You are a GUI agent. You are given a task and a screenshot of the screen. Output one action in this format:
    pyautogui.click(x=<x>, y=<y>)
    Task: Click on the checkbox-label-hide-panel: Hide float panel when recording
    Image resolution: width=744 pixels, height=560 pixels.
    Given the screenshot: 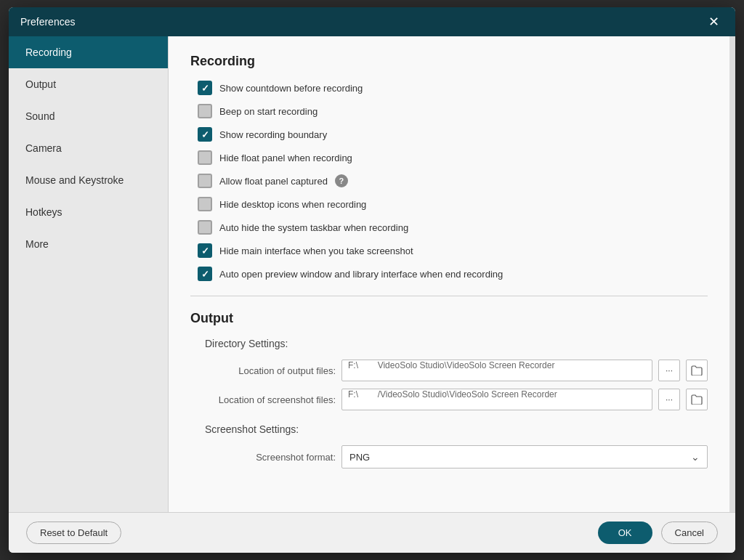 What is the action you would take?
    pyautogui.click(x=286, y=158)
    